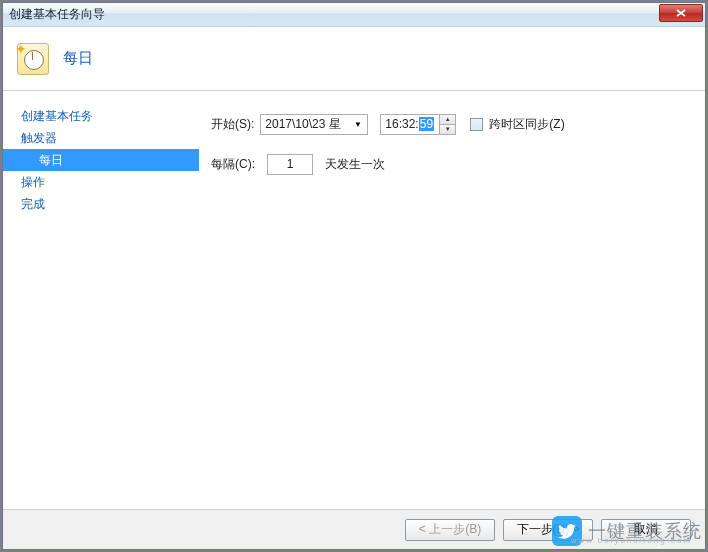 The image size is (708, 552). Describe the element at coordinates (646, 530) in the screenshot. I see `cancel-button: 取消` at that location.